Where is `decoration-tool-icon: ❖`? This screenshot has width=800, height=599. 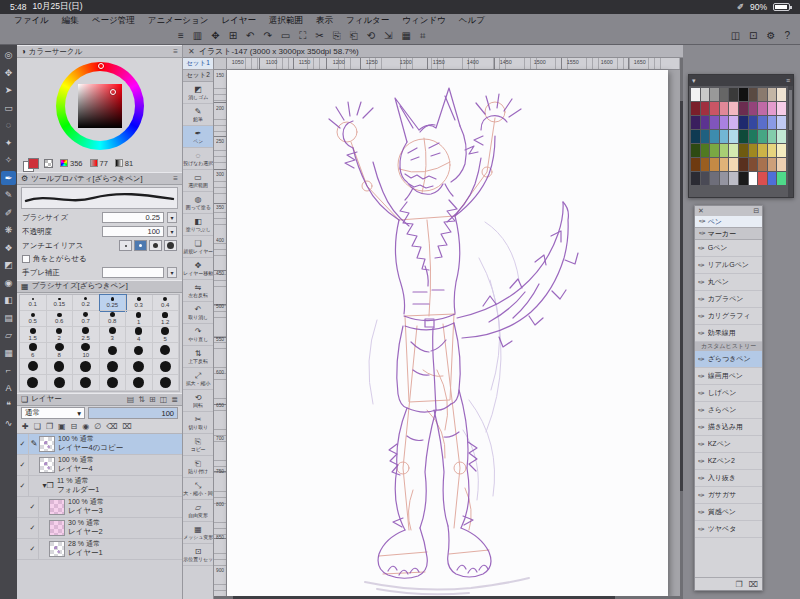 decoration-tool-icon: ❖ is located at coordinates (8, 248).